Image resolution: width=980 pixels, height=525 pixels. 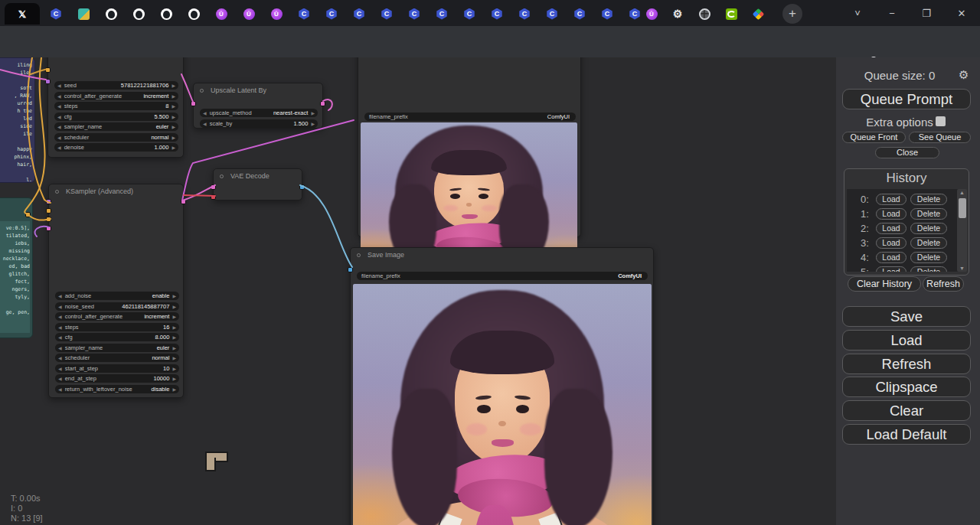 What do you see at coordinates (892, 13) in the screenshot?
I see `window-minimize-button: −` at bounding box center [892, 13].